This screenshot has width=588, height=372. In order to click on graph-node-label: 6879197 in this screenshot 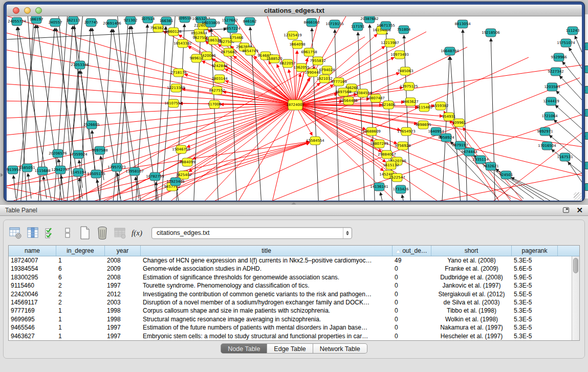, I will do `click(460, 145)`.